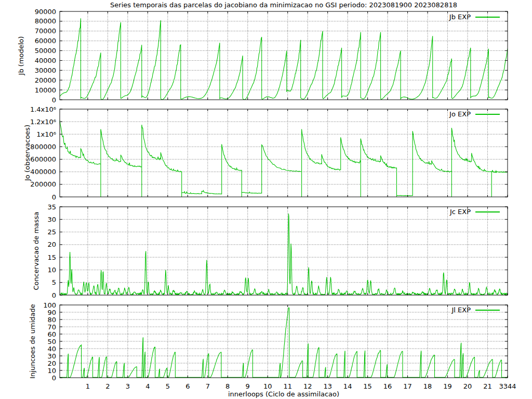  What do you see at coordinates (460, 212) in the screenshot?
I see `legend-label-jc: Jc EXP` at bounding box center [460, 212].